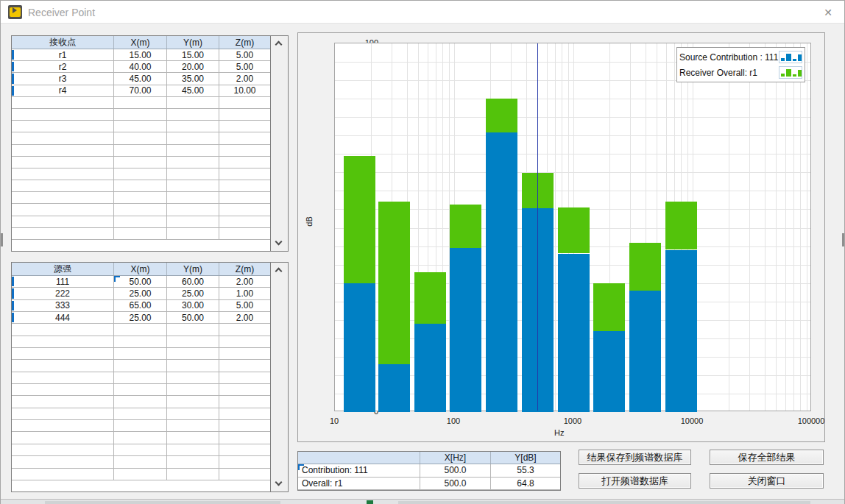 The height and width of the screenshot is (504, 845). I want to click on close-icon: ✕, so click(828, 13).